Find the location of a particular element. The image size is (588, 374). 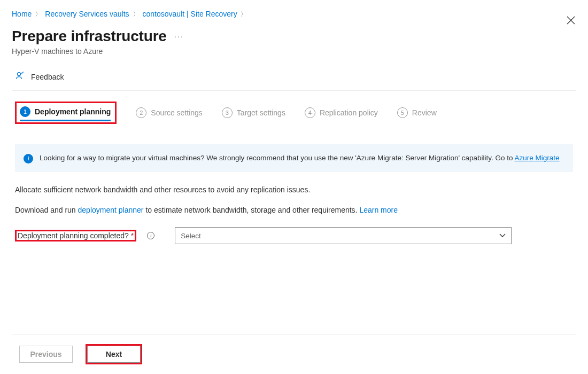

close-button is located at coordinates (571, 21).